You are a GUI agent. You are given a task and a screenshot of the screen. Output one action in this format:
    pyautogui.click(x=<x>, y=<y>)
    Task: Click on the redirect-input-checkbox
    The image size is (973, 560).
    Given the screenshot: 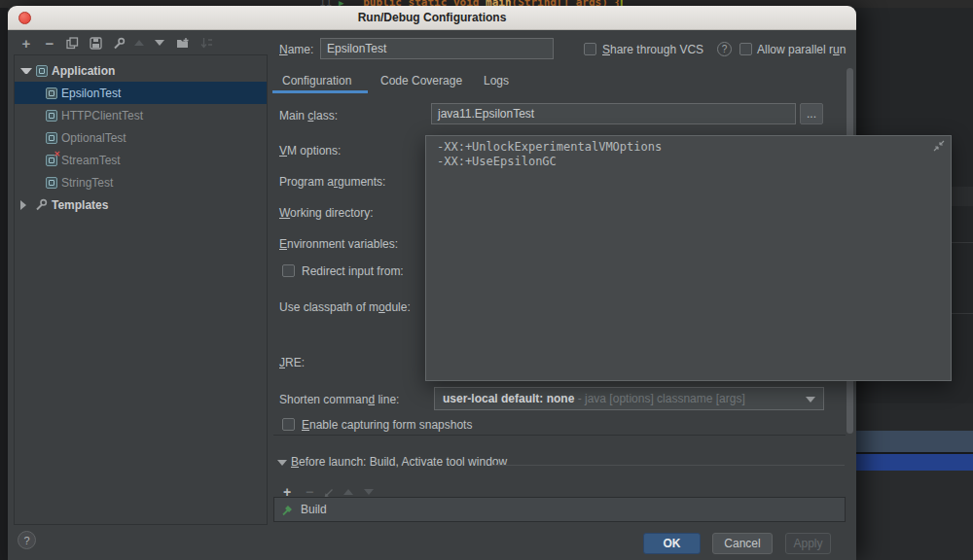 What is the action you would take?
    pyautogui.click(x=288, y=270)
    